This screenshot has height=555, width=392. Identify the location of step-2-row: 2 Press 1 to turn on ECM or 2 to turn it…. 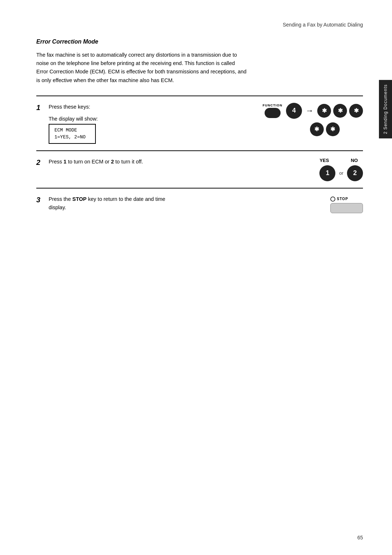
(200, 169).